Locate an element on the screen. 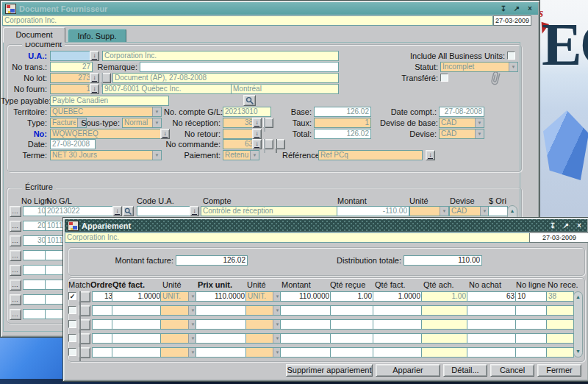 The height and width of the screenshot is (384, 588). minimize-icon: ↧ is located at coordinates (503, 9).